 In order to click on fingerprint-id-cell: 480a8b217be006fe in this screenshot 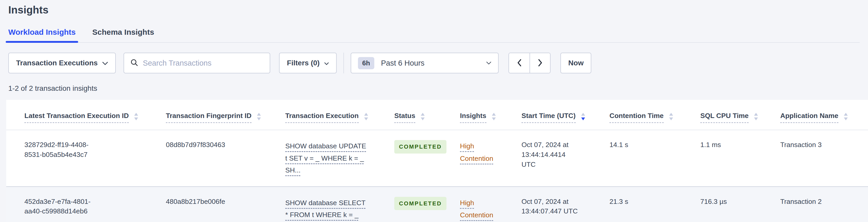, I will do `click(226, 202)`.